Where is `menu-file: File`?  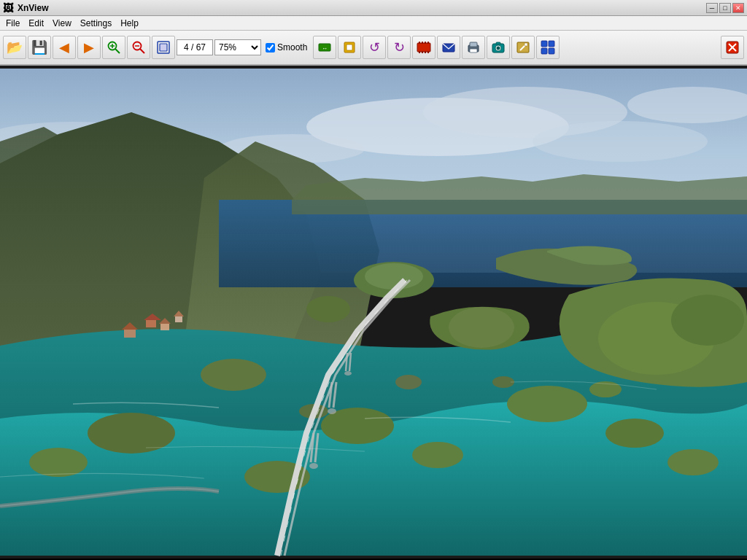
menu-file: File is located at coordinates (13, 23).